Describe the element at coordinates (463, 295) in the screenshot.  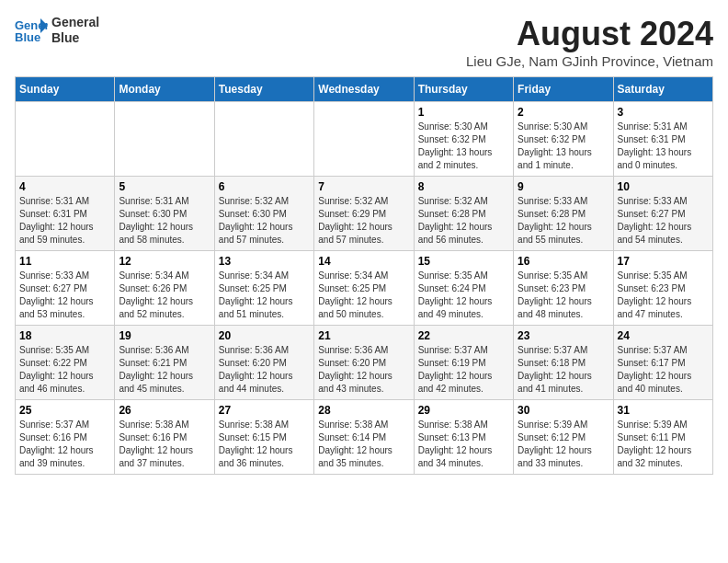
I see `day-info: Sunrise: 5:35 AM Sunset: 6:24 PM Dayligh…` at that location.